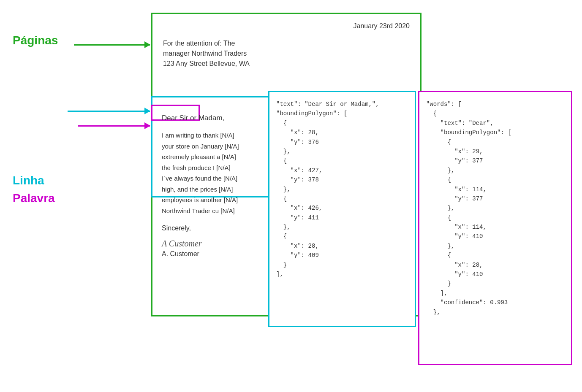  Describe the element at coordinates (114, 126) in the screenshot. I see `arrow-palavra-icon` at that location.